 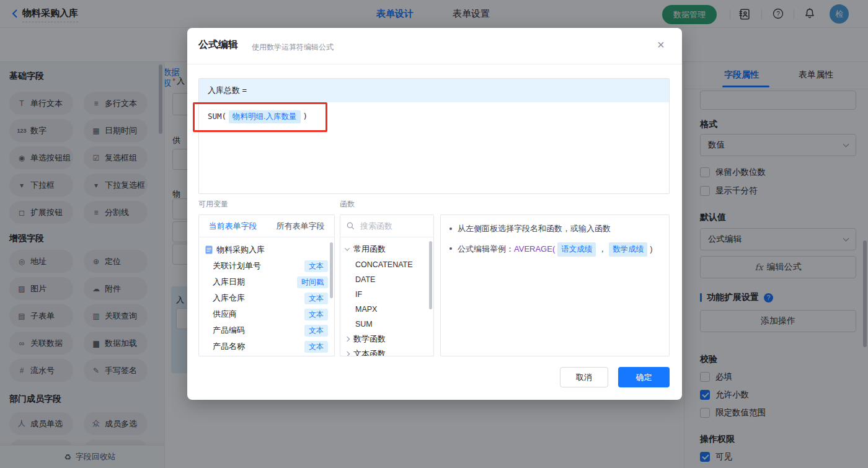 I want to click on function-group-math: 数学函数, so click(x=387, y=339).